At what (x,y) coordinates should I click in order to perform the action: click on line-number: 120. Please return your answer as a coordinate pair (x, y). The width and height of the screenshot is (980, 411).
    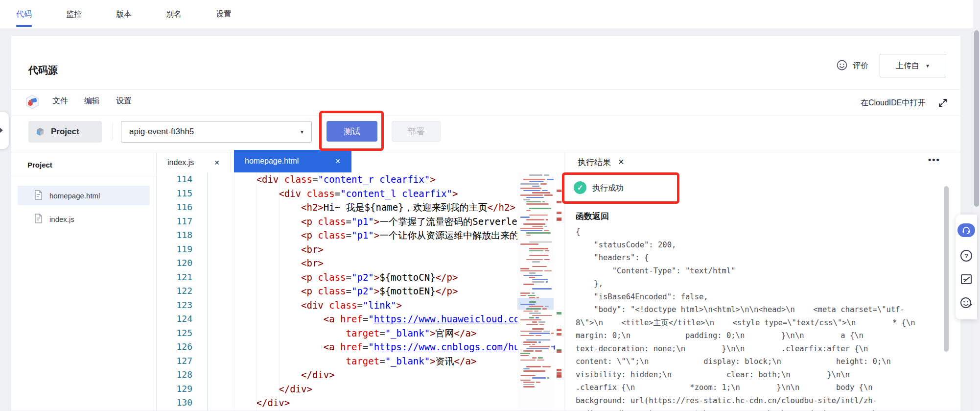
    Looking at the image, I should click on (176, 264).